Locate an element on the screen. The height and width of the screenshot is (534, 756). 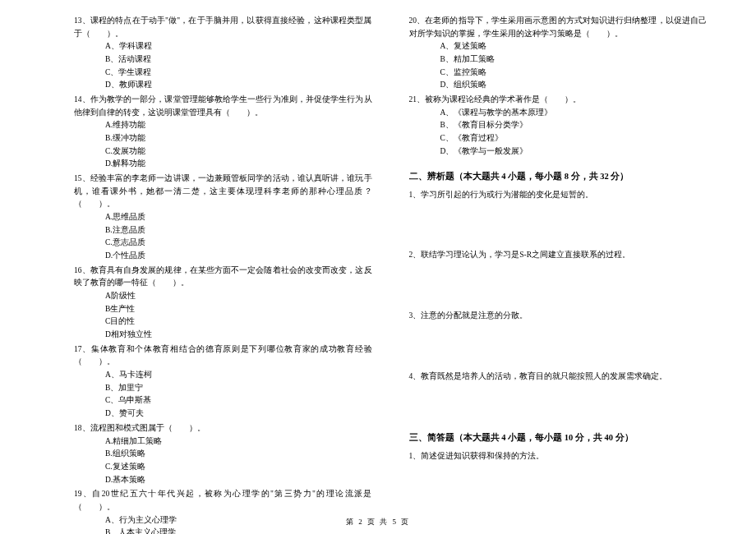
q18-opt-c: C.复述策略 is located at coordinates (224, 467).